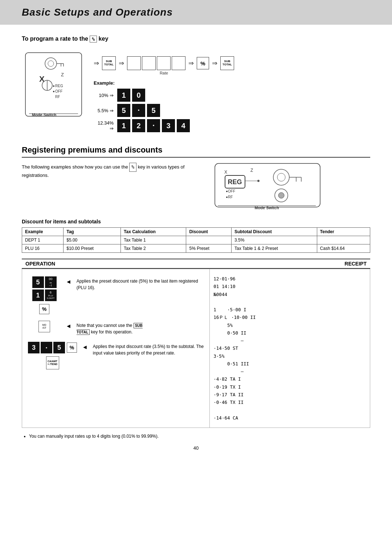  What do you see at coordinates (116, 295) in the screenshot?
I see `op-step-1: 5 00 ₂₁ –1 1 6 PLU/S.DEPT` at bounding box center [116, 295].